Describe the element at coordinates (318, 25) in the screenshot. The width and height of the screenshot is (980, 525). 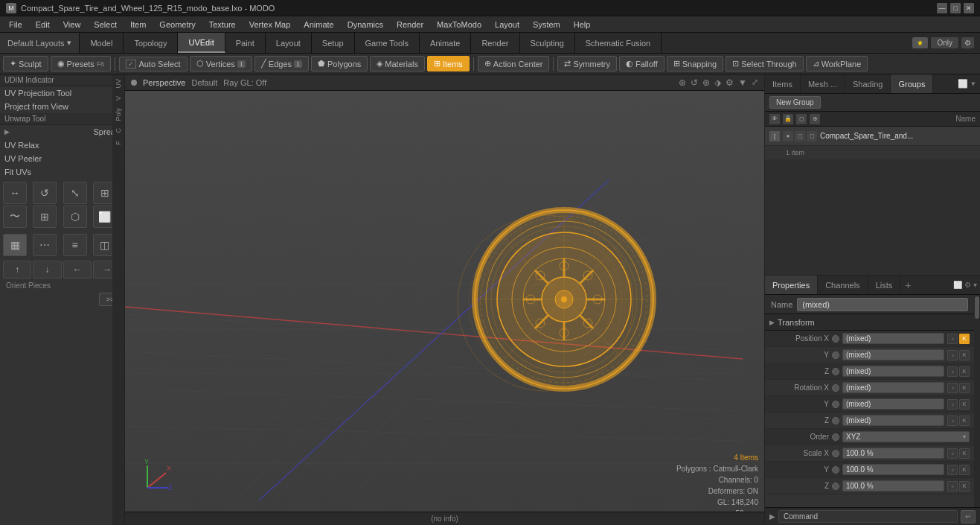
I see `menu-animate: Animate` at that location.